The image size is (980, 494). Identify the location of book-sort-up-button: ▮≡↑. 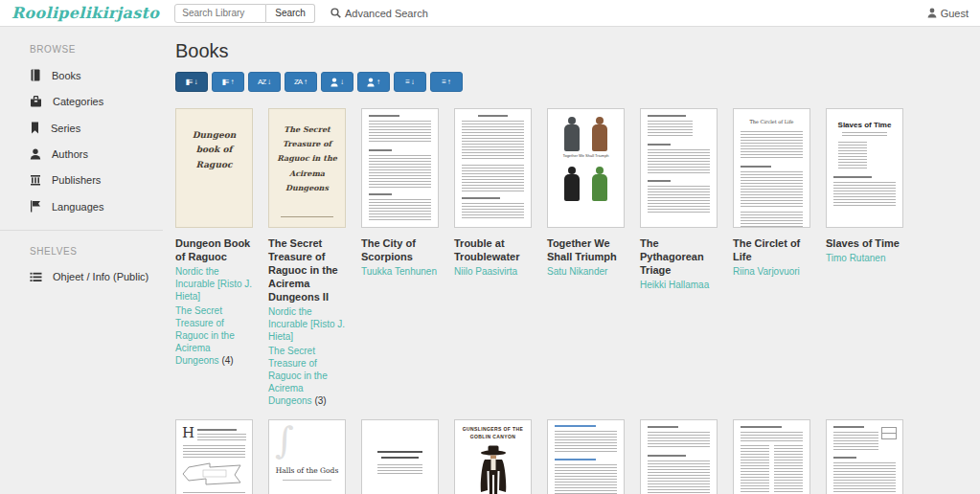
(228, 82).